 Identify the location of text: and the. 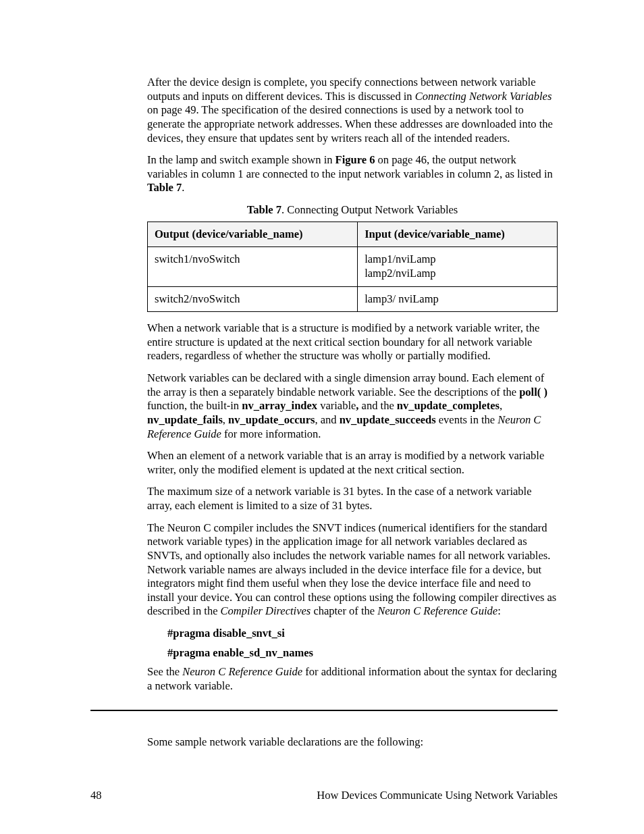
(377, 405).